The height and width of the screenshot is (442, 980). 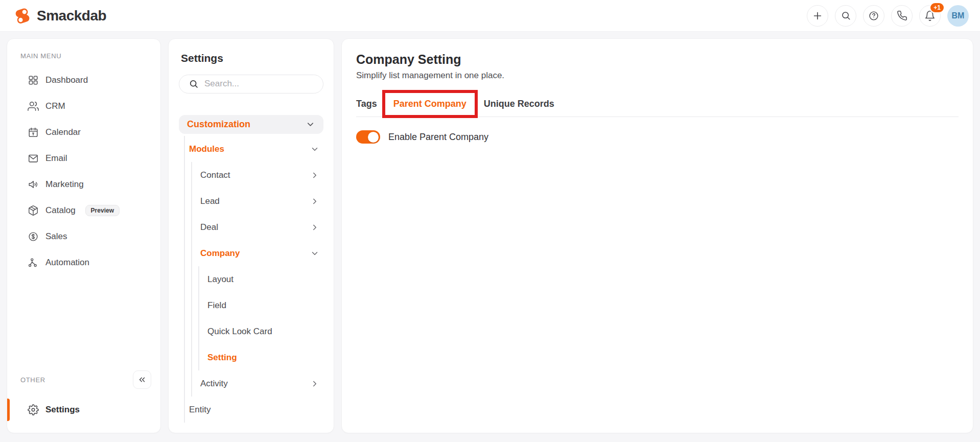 What do you see at coordinates (259, 253) in the screenshot?
I see `tree-item-company: Company` at bounding box center [259, 253].